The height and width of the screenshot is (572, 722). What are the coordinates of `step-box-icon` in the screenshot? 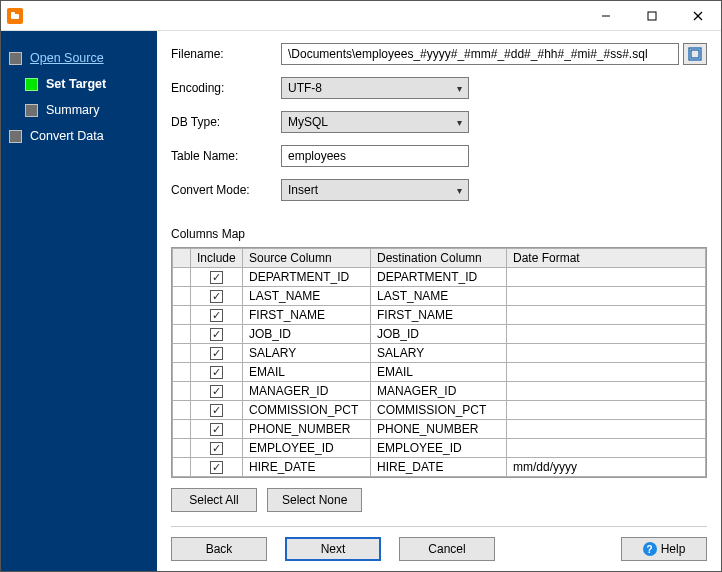 It's located at (16, 136).